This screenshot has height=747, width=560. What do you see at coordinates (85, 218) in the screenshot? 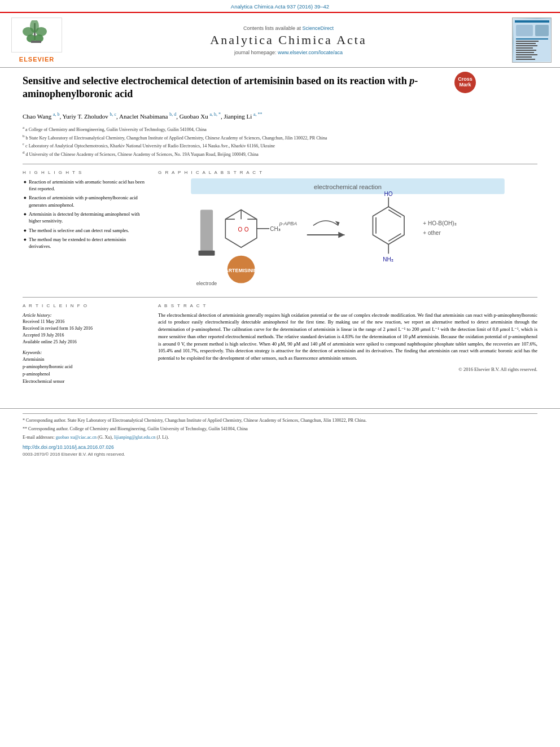
I see `highlight-item-3: Artemisinin is detected by determining a…` at bounding box center [85, 218].